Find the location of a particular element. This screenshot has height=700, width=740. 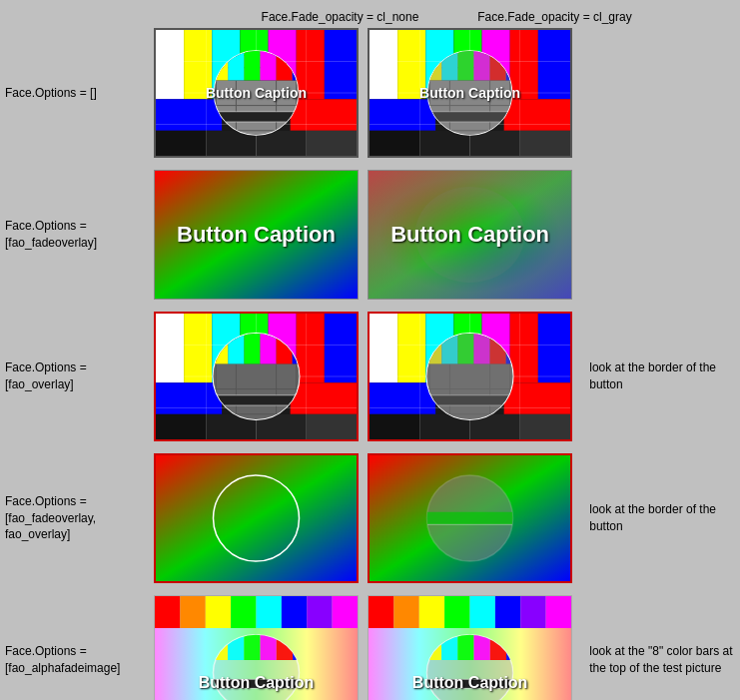

row-1-col2: Button Caption is located at coordinates (470, 93).